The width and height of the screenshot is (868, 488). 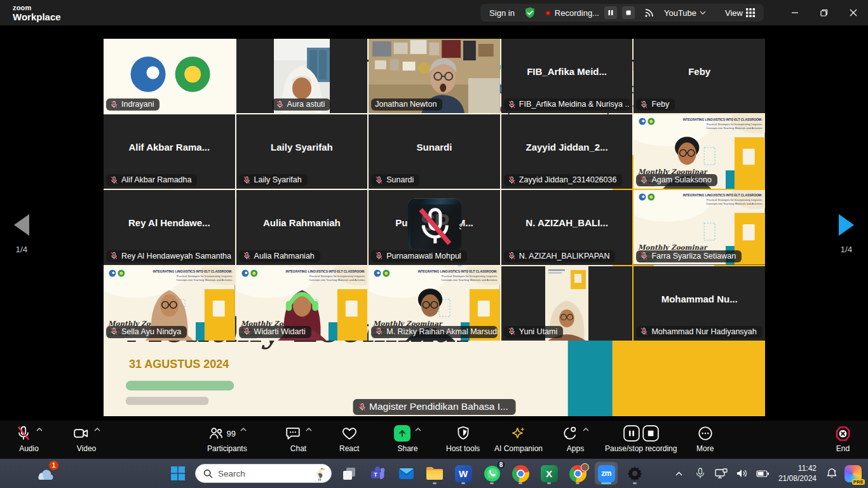 I want to click on brand-workplace: Workplace, so click(x=37, y=17).